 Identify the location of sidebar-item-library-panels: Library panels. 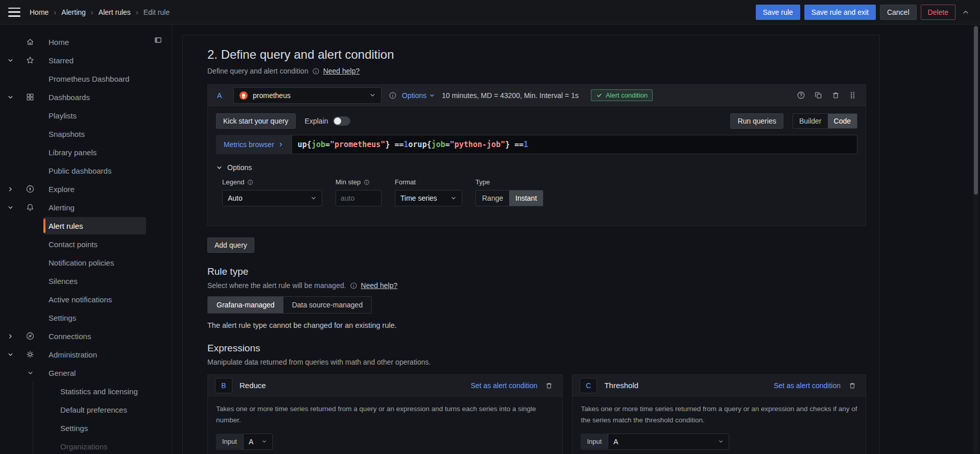
(86, 152).